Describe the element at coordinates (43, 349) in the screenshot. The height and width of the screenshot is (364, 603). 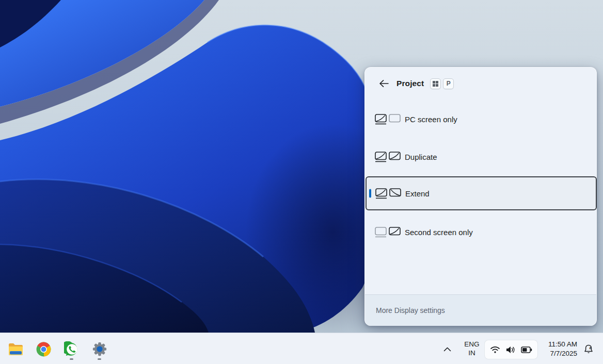
I see `chrome-button` at that location.